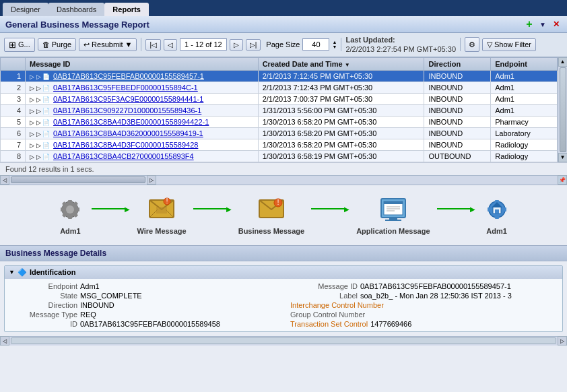  I want to click on grid-button: ⊞ G..., so click(20, 44).